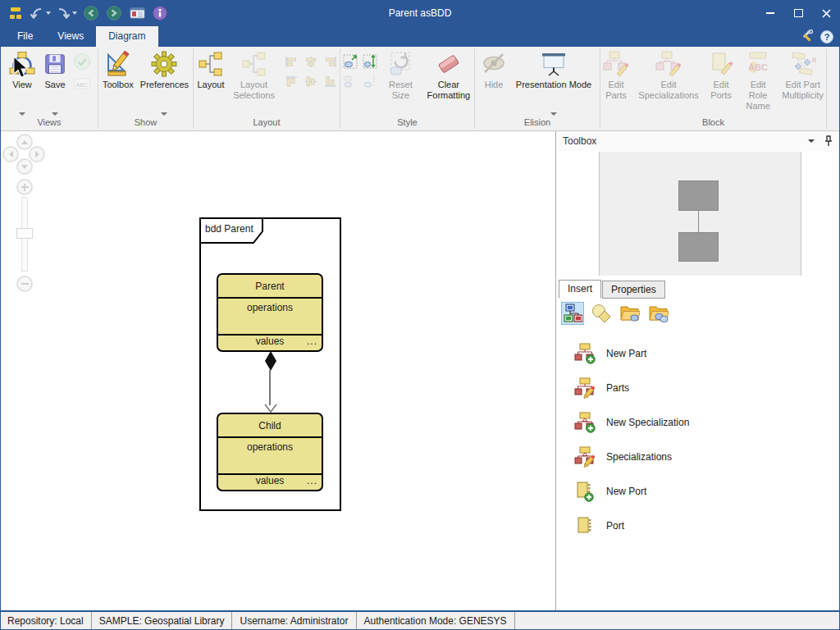  I want to click on toolbox-item-label: New Part, so click(627, 354).